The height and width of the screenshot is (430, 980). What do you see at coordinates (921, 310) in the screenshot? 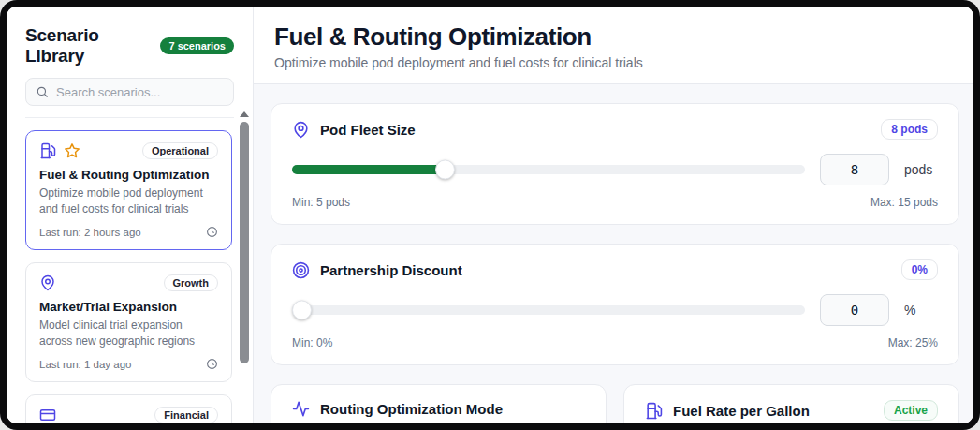
I see `unit-label: %` at bounding box center [921, 310].